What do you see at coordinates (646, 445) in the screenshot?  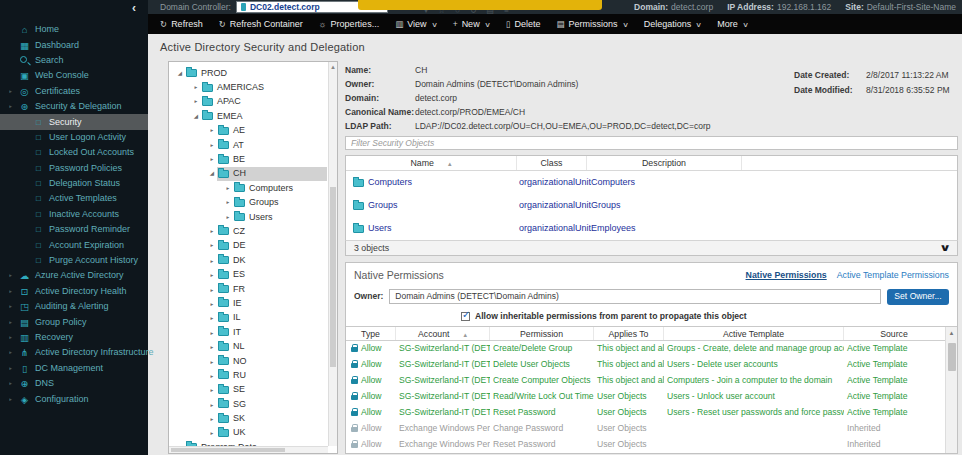 I see `permission-row: Allow Exchange Windows Perm Reset Passwo…` at bounding box center [646, 445].